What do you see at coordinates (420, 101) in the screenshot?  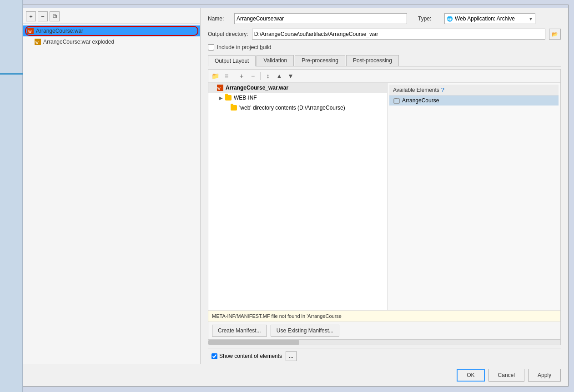 I see `available-arrange-course-label: ArrangeCourse` at bounding box center [420, 101].